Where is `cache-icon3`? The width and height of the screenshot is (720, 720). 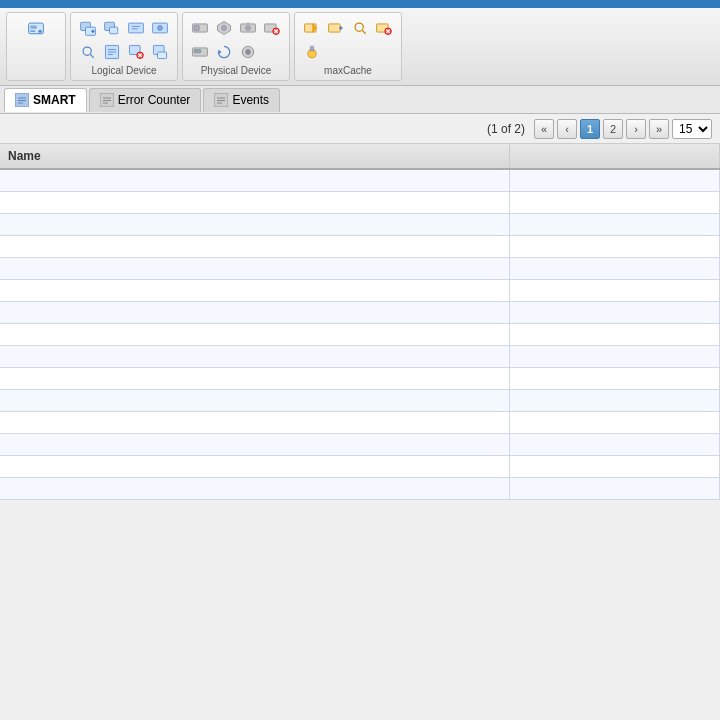 cache-icon3 is located at coordinates (360, 28).